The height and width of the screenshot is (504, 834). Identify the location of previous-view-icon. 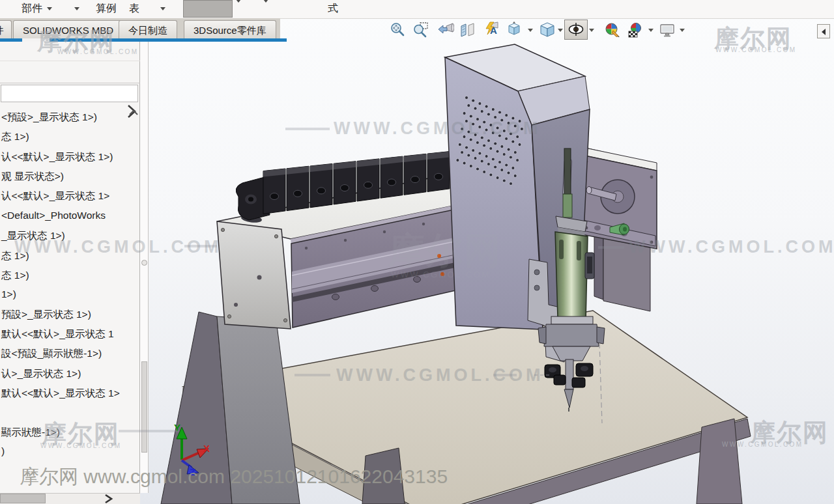
(446, 30).